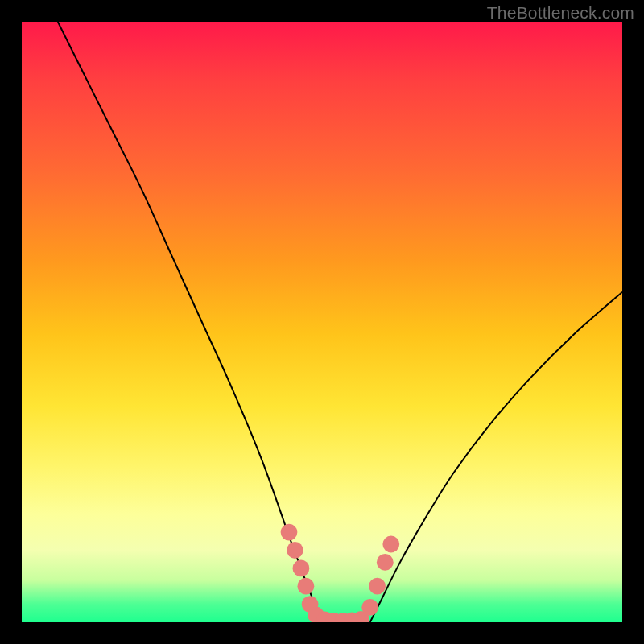 The width and height of the screenshot is (644, 644). I want to click on watermark-text: TheBottleneck.com, so click(560, 13).